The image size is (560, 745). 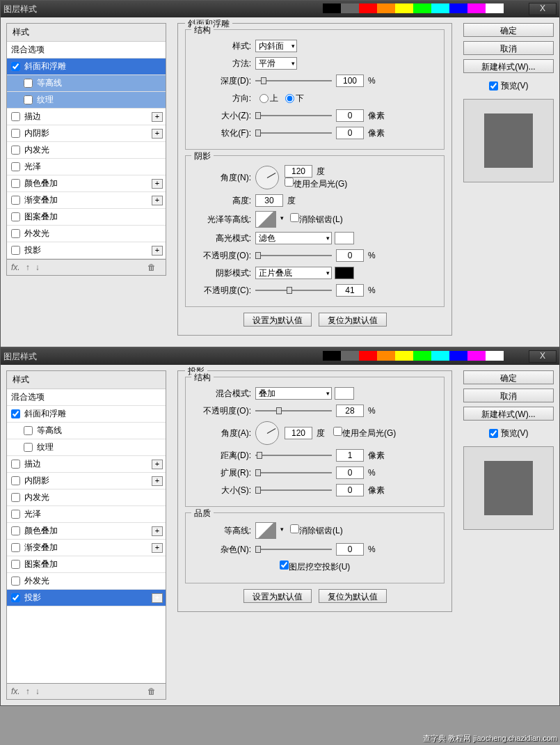 I want to click on method-select: 平滑, so click(x=276, y=63).